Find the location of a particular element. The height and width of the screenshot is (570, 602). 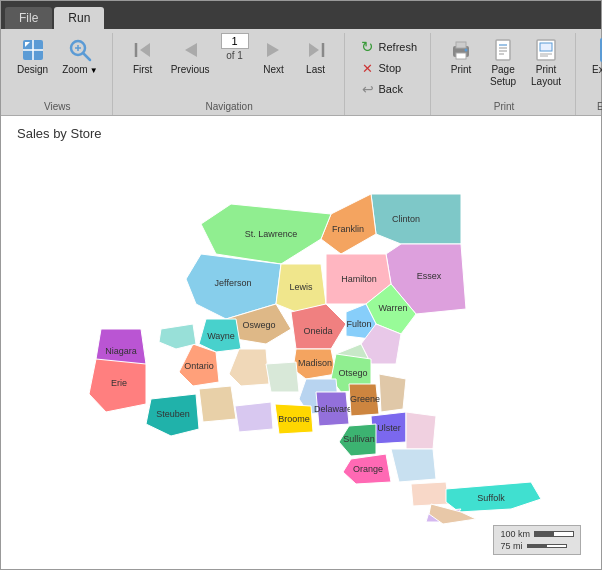

refresh-icon: ↻ is located at coordinates (368, 47).